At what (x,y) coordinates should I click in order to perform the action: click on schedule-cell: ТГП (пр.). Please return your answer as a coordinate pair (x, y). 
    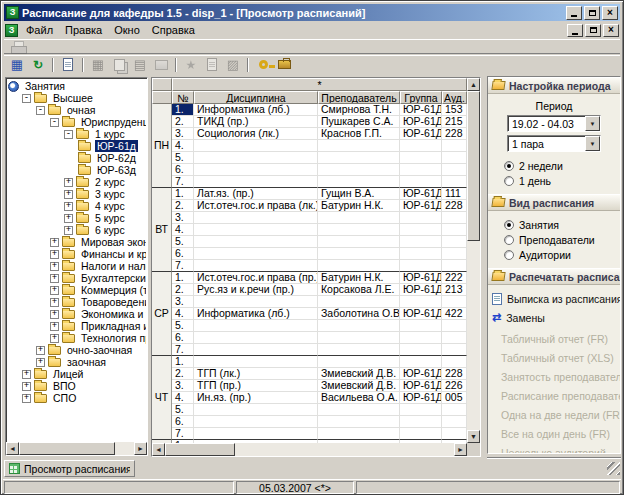
    Looking at the image, I should click on (256, 386).